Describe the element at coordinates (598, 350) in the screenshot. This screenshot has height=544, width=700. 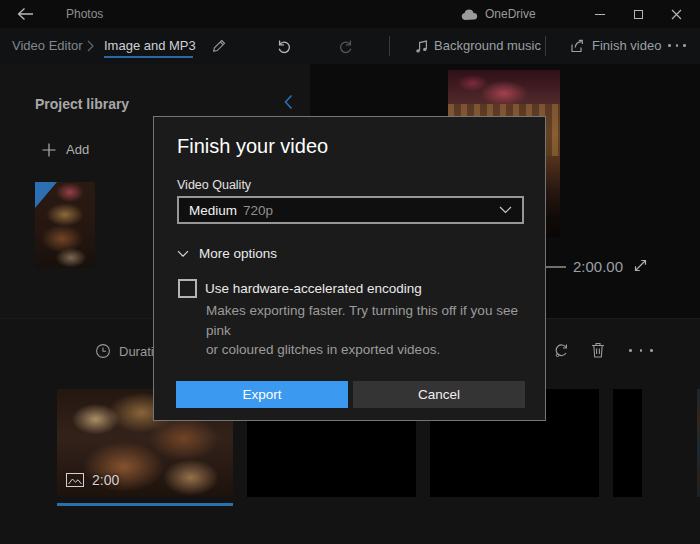
I see `trash-icon` at that location.